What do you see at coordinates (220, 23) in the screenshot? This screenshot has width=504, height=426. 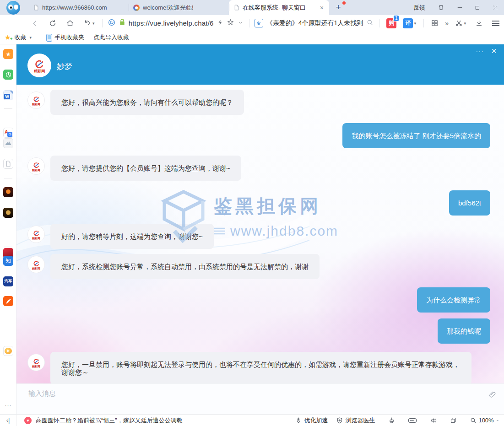 I see `flash-icon` at bounding box center [220, 23].